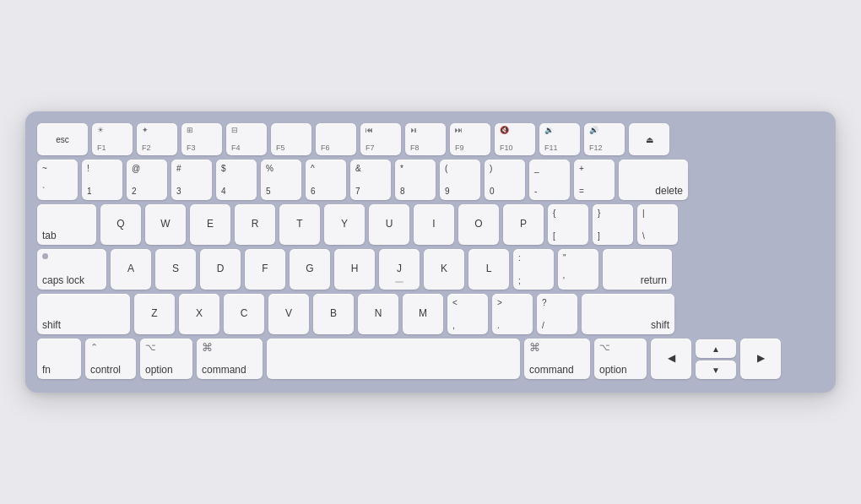  What do you see at coordinates (414, 131) in the screenshot?
I see `key-f8-icon: ⏯` at bounding box center [414, 131].